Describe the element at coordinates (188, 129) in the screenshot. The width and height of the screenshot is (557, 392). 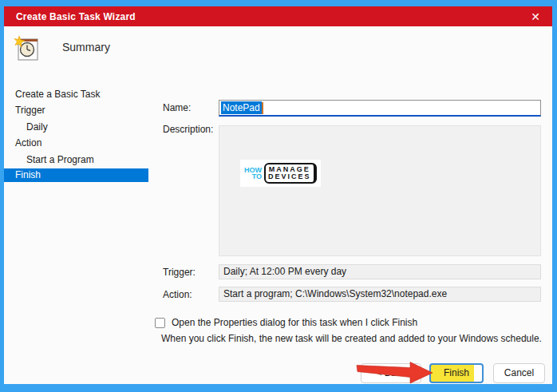
I see `description-label: Description:` at that location.